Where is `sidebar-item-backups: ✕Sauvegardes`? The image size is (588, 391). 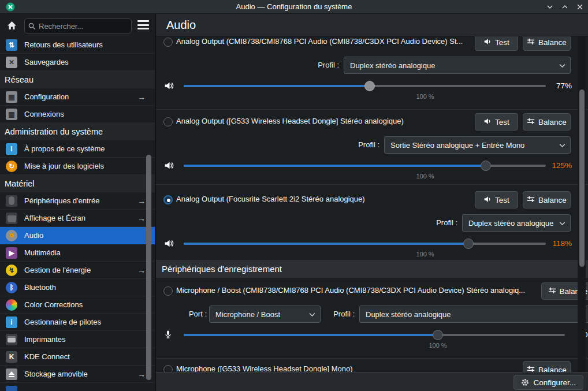
sidebar-item-backups: ✕Sauvegardes is located at coordinates (77, 62).